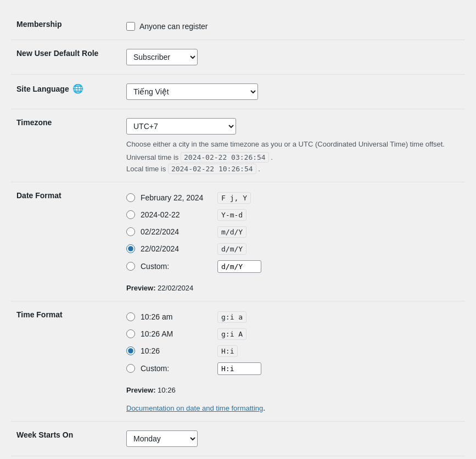 The height and width of the screenshot is (459, 476). Describe the element at coordinates (66, 57) in the screenshot. I see `new-user-role-label: New User Default Role` at that location.